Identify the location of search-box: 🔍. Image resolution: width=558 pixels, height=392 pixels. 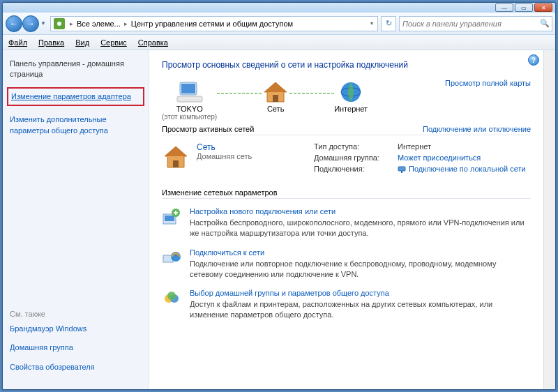
(476, 24).